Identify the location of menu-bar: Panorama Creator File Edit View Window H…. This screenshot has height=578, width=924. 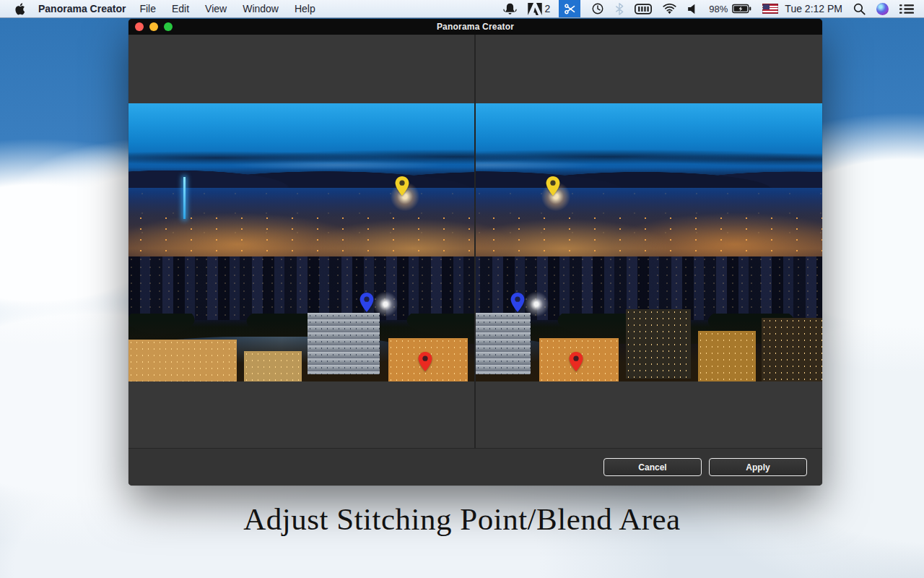
(462, 9).